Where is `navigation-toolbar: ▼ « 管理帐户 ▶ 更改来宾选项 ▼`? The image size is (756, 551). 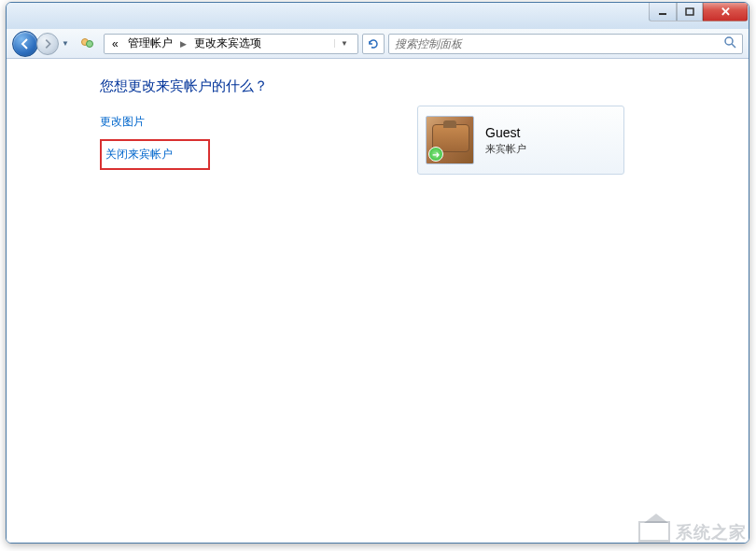
navigation-toolbar: ▼ « 管理帐户 ▶ 更改来宾选项 ▼ is located at coordinates (377, 44).